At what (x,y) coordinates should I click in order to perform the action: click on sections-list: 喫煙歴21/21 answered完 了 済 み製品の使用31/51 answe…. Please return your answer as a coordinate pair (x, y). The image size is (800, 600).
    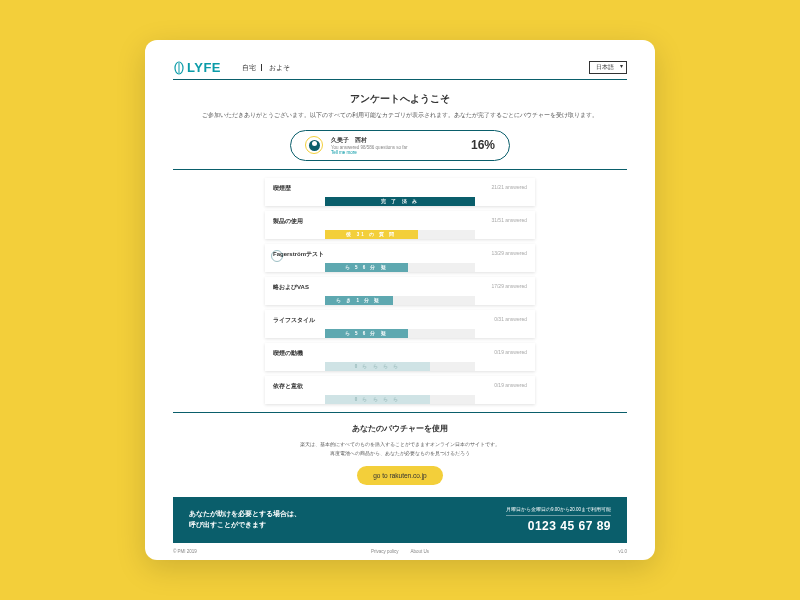
    Looking at the image, I should click on (400, 291).